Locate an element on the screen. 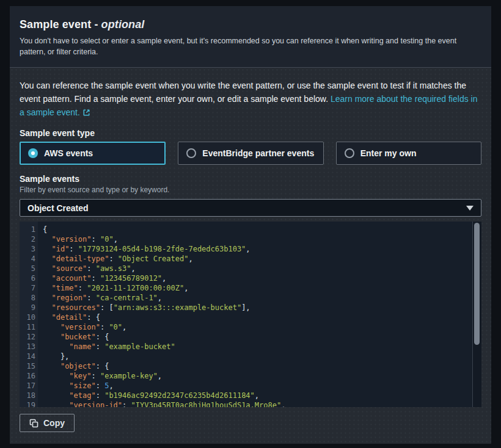 The width and height of the screenshot is (501, 448). radio-tile-label: AWS events is located at coordinates (68, 153).